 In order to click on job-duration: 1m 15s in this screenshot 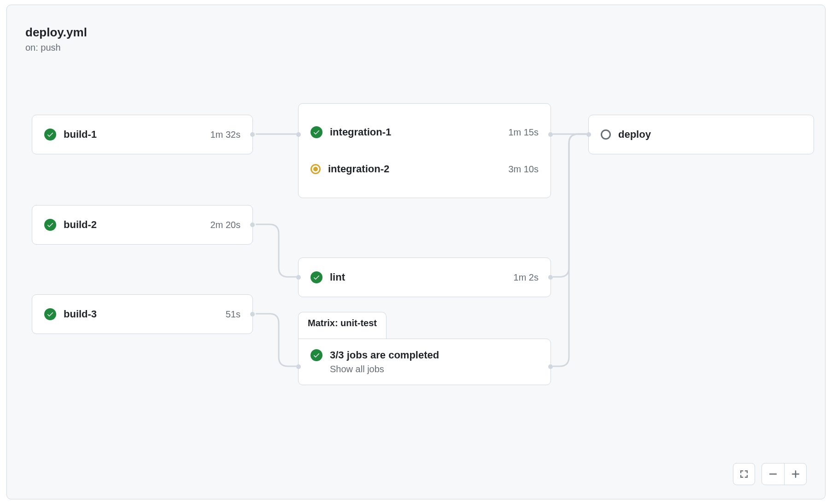, I will do `click(523, 133)`.